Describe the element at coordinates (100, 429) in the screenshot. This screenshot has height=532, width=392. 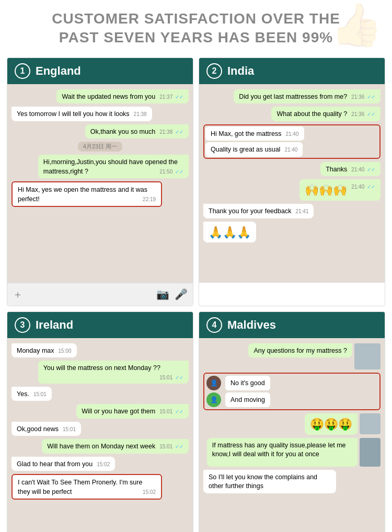
I see `msg-row: Ok,good news 15:01` at that location.